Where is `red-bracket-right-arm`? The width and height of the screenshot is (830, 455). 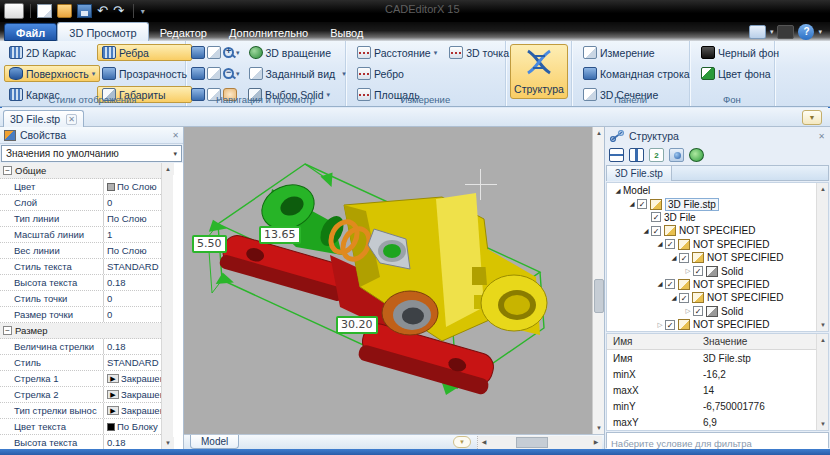
red-bracket-right-arm is located at coordinates (427, 358).